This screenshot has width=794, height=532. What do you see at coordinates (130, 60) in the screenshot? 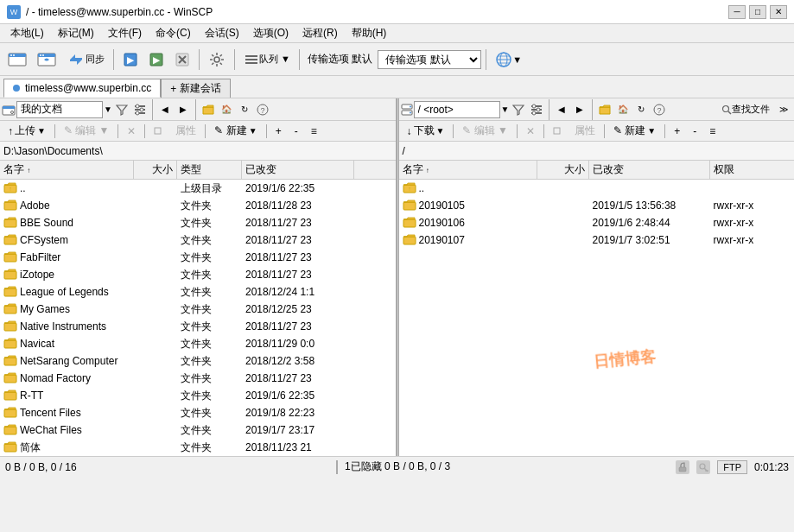
I see `tb-btn-1: ▶` at bounding box center [130, 60].